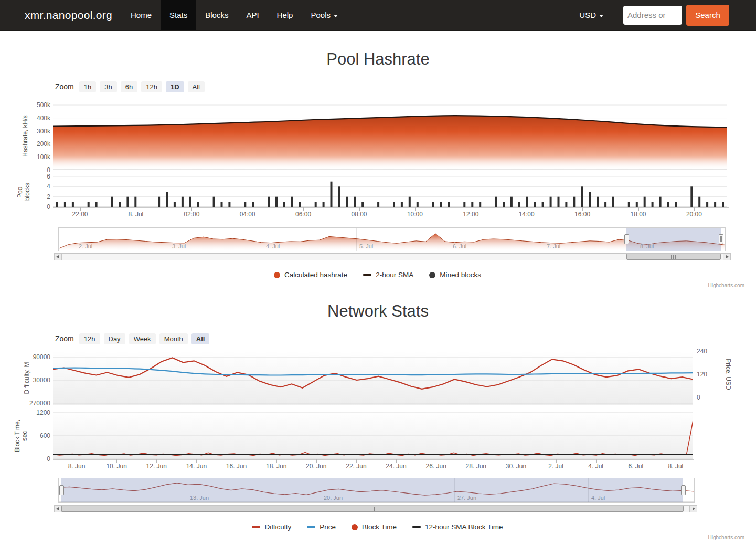 Image resolution: width=756 pixels, height=545 pixels. Describe the element at coordinates (374, 527) in the screenshot. I see `legend-item-block-time: Block Time` at that location.